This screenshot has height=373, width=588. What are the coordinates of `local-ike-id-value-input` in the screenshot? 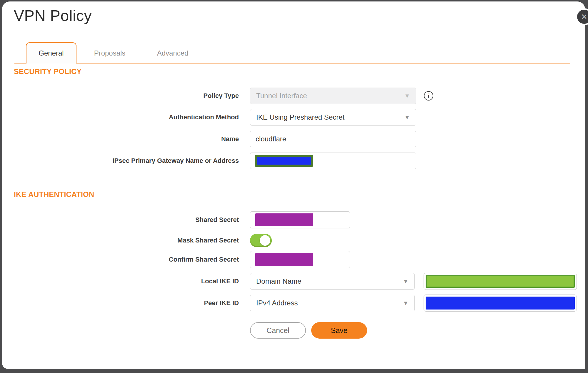 It's located at (500, 281).